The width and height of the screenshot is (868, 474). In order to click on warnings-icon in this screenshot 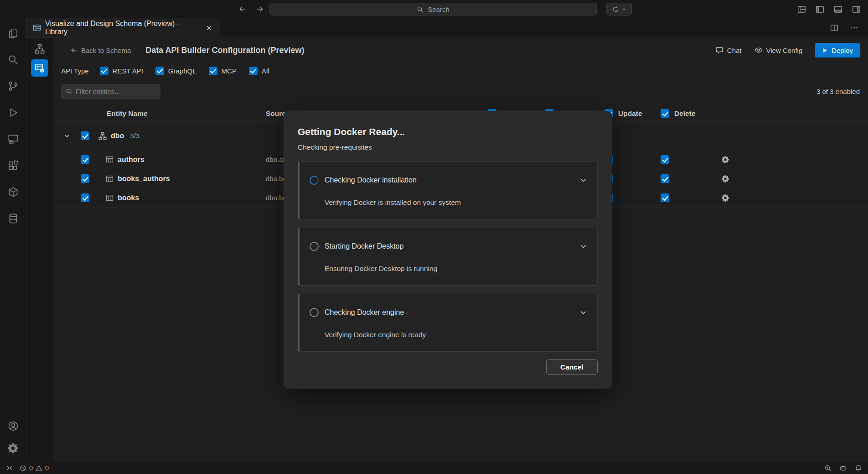, I will do `click(39, 468)`.